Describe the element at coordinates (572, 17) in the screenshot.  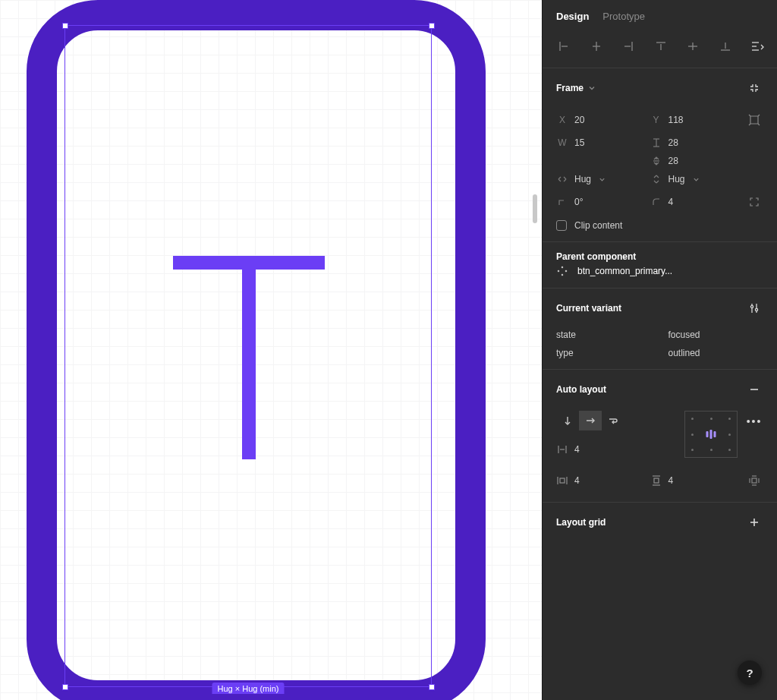
I see `tab-design: Design` at that location.